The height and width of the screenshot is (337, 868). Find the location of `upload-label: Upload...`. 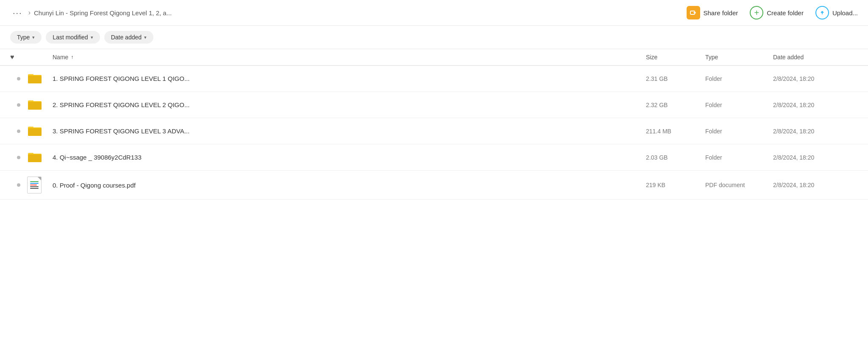

upload-label: Upload... is located at coordinates (845, 13).